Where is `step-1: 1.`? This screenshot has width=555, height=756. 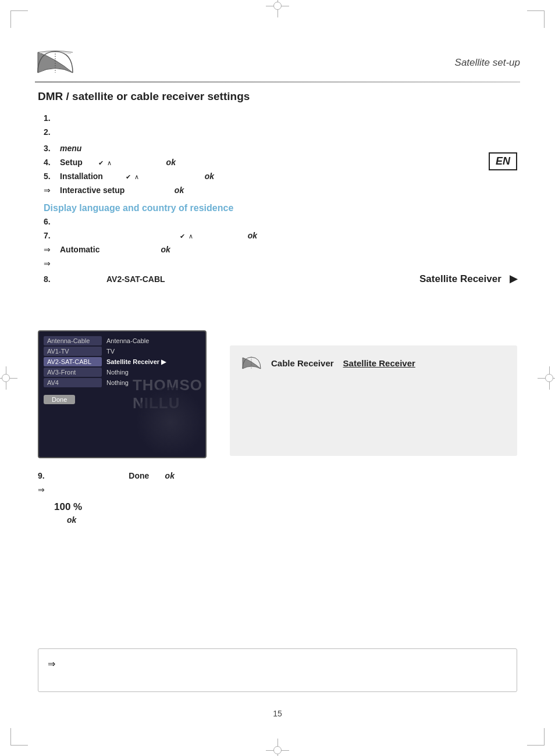
step-1: 1. is located at coordinates (280, 119).